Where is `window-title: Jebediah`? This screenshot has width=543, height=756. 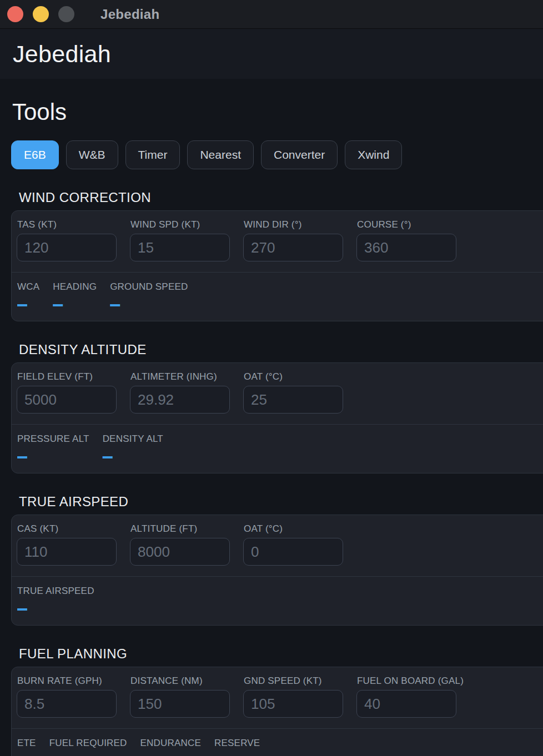
window-title: Jebediah is located at coordinates (130, 14).